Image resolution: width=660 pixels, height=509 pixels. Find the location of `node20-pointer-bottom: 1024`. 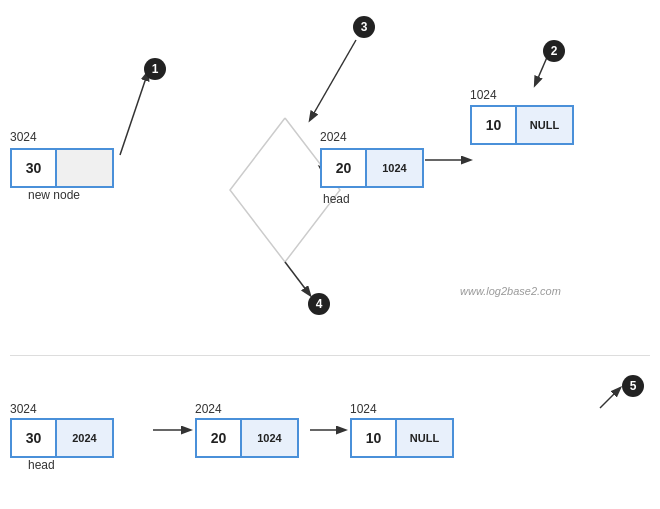

node20-pointer-bottom: 1024 is located at coordinates (270, 438).